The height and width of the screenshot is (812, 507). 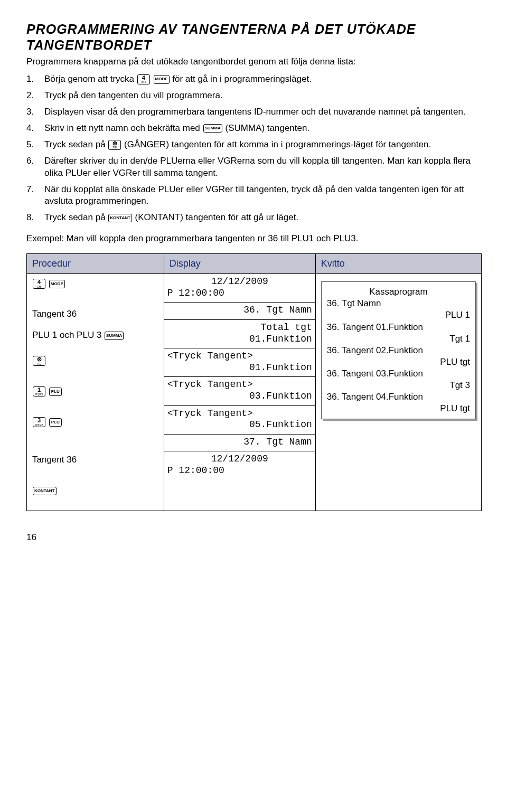 What do you see at coordinates (262, 79) in the screenshot?
I see `step-text: Börja genom att trycka 4GHI MODE för att…` at bounding box center [262, 79].